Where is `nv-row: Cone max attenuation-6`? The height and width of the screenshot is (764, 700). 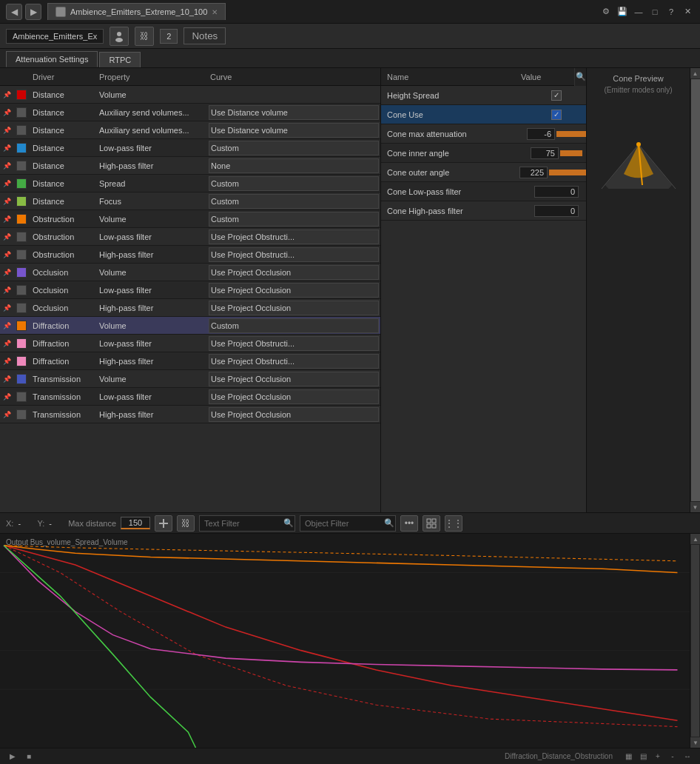
nv-row: Cone max attenuation-6 is located at coordinates (484, 134).